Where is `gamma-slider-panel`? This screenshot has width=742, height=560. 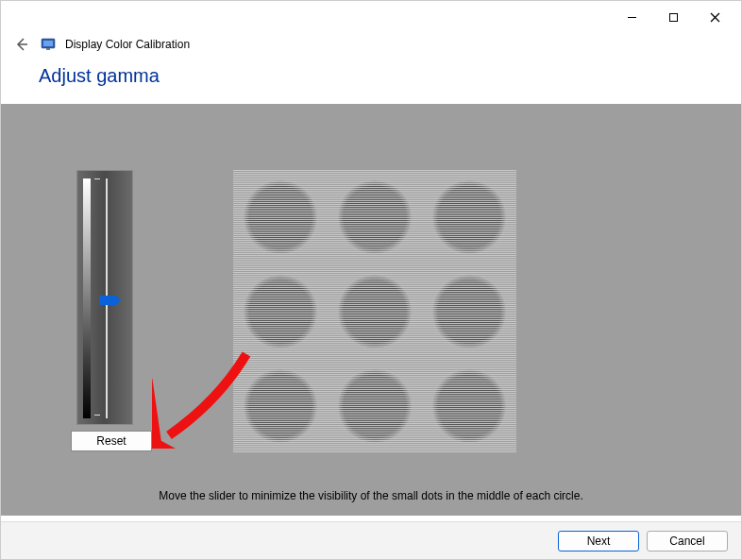 gamma-slider-panel is located at coordinates (105, 297).